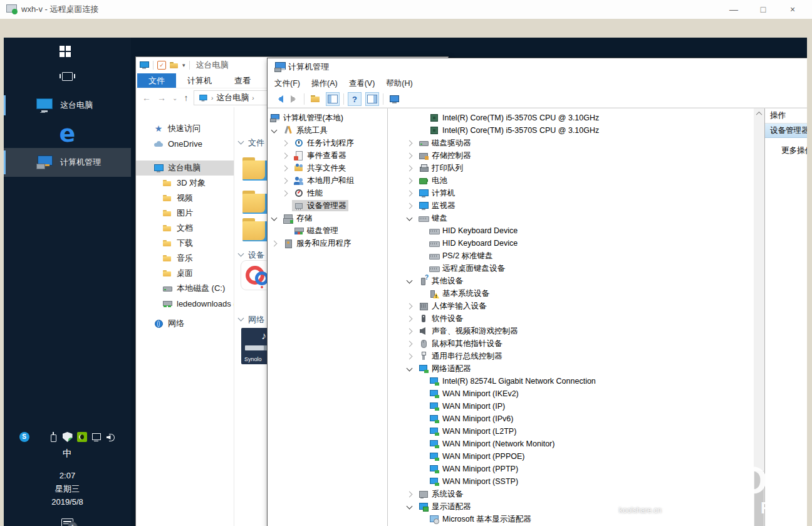 This screenshot has height=526, width=812. What do you see at coordinates (162, 65) in the screenshot?
I see `checkbox-icon: ✓` at bounding box center [162, 65].